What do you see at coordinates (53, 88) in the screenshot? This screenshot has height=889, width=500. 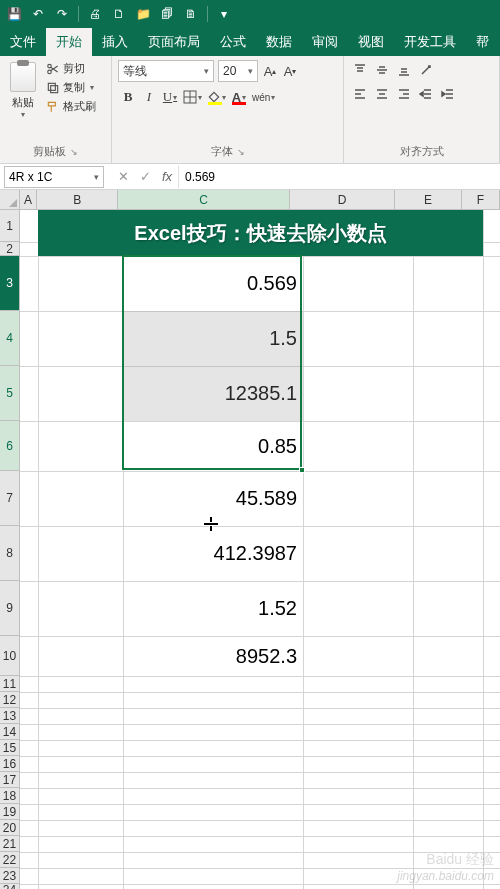 I see `copy-icon` at bounding box center [53, 88].